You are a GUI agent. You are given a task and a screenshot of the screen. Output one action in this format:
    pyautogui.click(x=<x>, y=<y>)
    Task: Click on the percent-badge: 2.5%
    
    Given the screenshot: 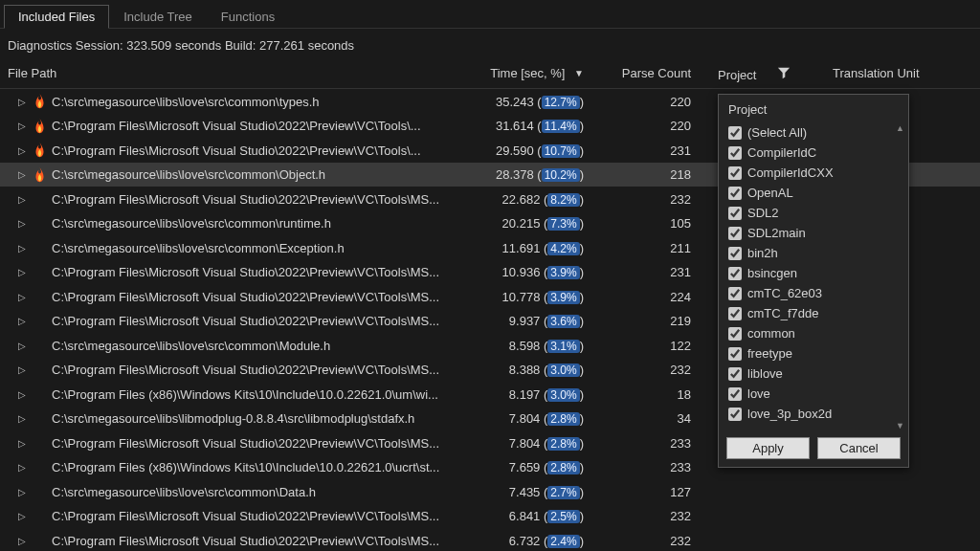 What is the action you would take?
    pyautogui.click(x=563, y=517)
    